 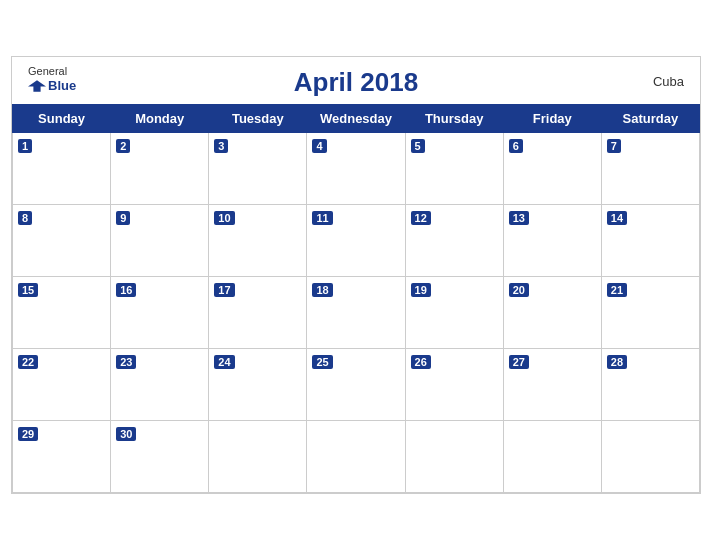 I want to click on day-number: 29, so click(x=28, y=434).